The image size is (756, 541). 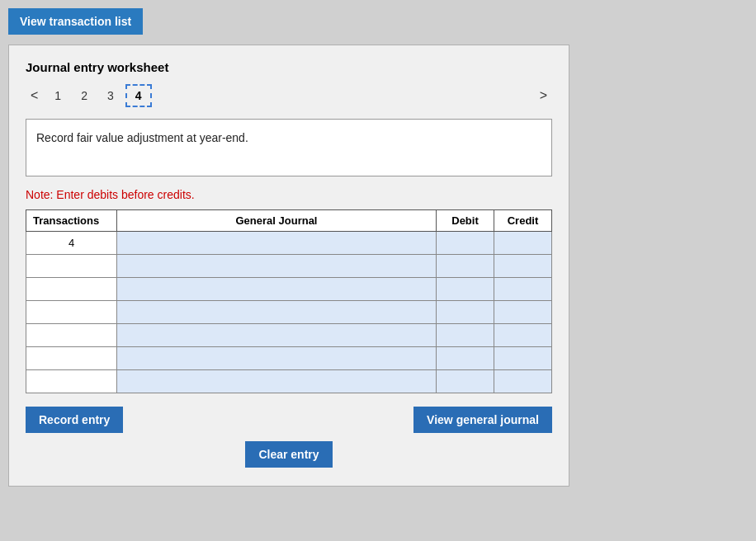 I want to click on record-entry-button: Record entry, so click(x=74, y=420).